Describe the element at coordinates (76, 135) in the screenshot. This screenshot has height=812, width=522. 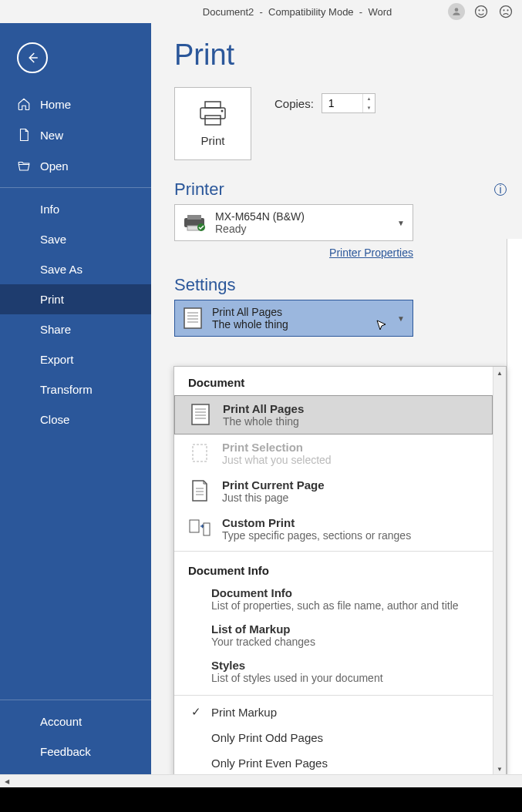
I see `nav-new: New` at that location.